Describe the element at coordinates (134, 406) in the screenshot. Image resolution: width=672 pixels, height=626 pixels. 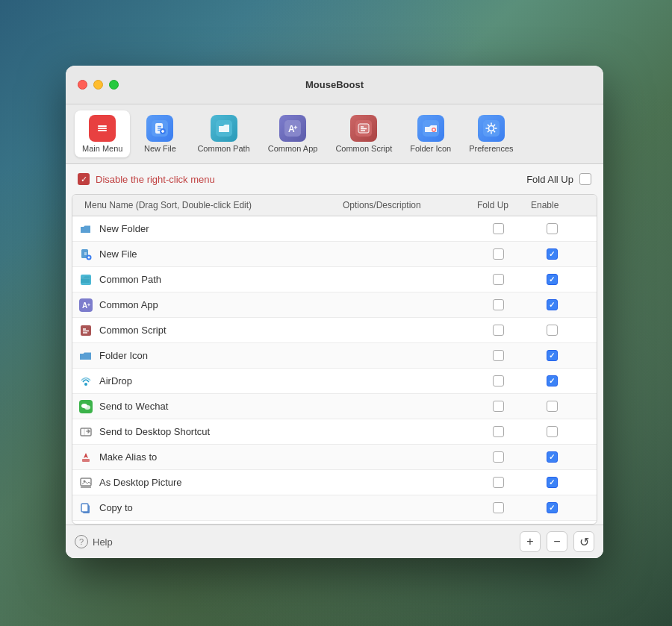
I see `row-label: Send to Wechat` at that location.